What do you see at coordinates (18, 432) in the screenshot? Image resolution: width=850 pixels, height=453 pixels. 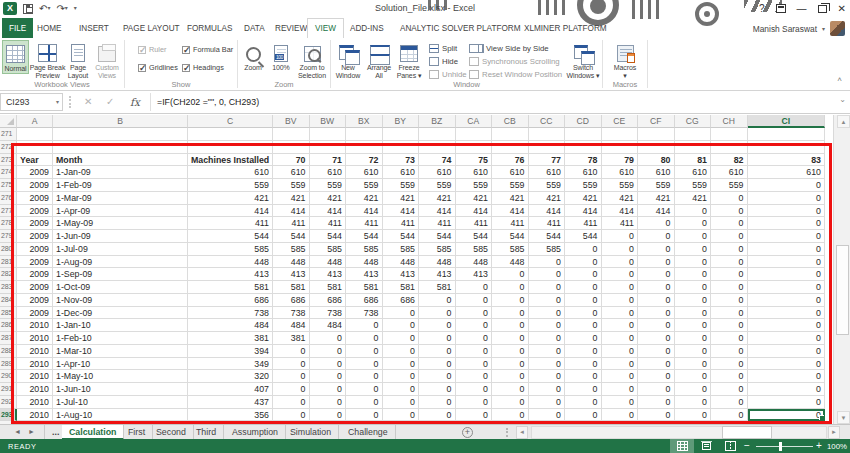 I see `prev-sheet-icon: ◄` at bounding box center [18, 432].